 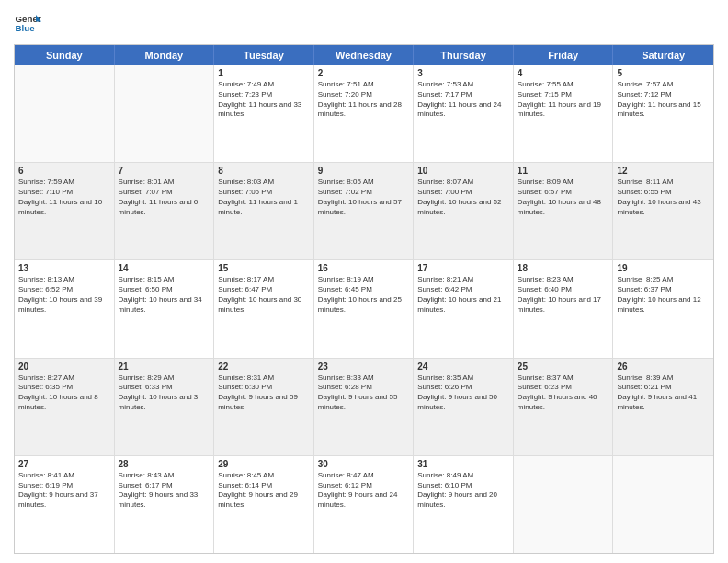 What do you see at coordinates (364, 55) in the screenshot?
I see `calendar-header: SundayMondayTuesdayWednesdayThursdayFrid…` at bounding box center [364, 55].